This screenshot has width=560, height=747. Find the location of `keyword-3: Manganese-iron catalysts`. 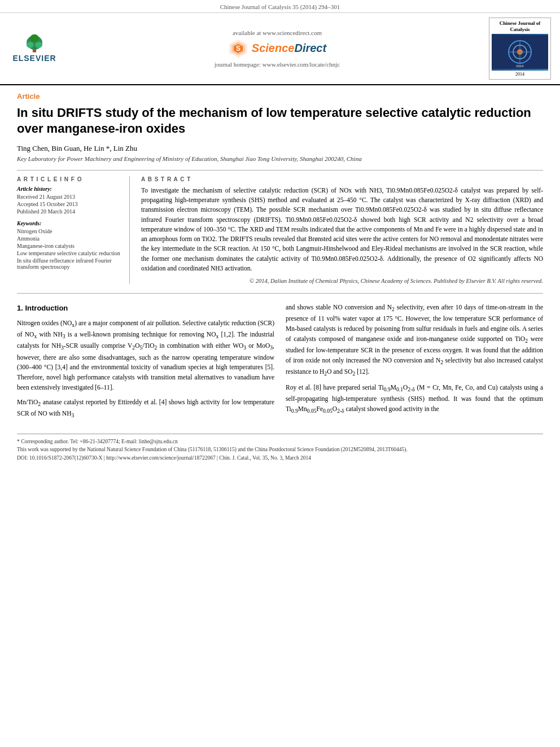

keyword-3: Manganese-iron catalysts is located at coordinates (69, 246).